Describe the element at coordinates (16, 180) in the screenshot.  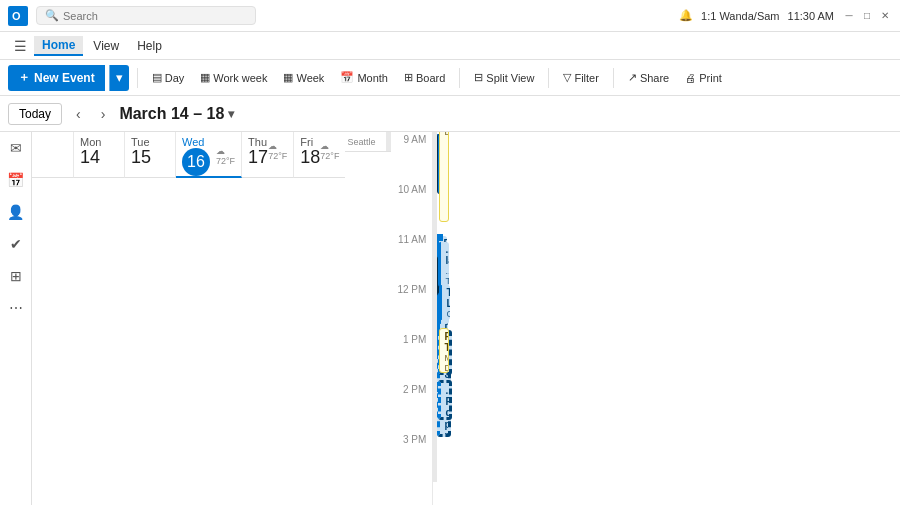
I see `sidebar-calendar-icon: 📅` at that location.